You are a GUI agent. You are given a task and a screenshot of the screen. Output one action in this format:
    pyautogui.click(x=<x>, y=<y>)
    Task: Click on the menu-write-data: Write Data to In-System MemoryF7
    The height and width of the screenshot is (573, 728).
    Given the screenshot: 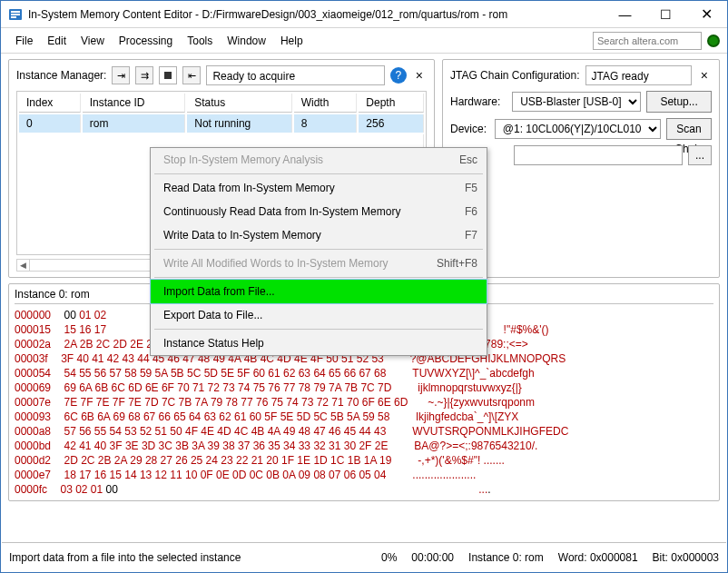 What is the action you would take?
    pyautogui.click(x=319, y=235)
    